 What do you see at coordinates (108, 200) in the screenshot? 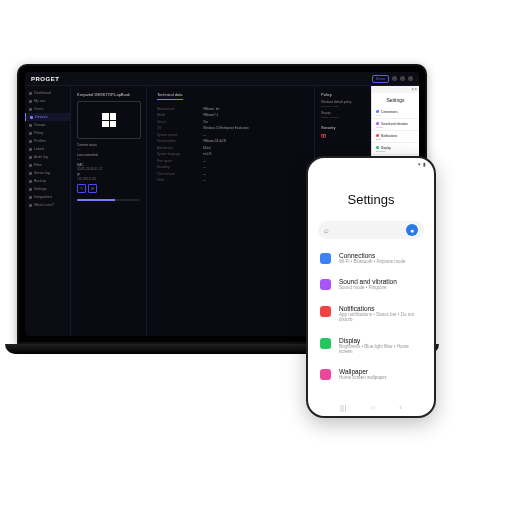
I see `storage-bar` at bounding box center [108, 200].